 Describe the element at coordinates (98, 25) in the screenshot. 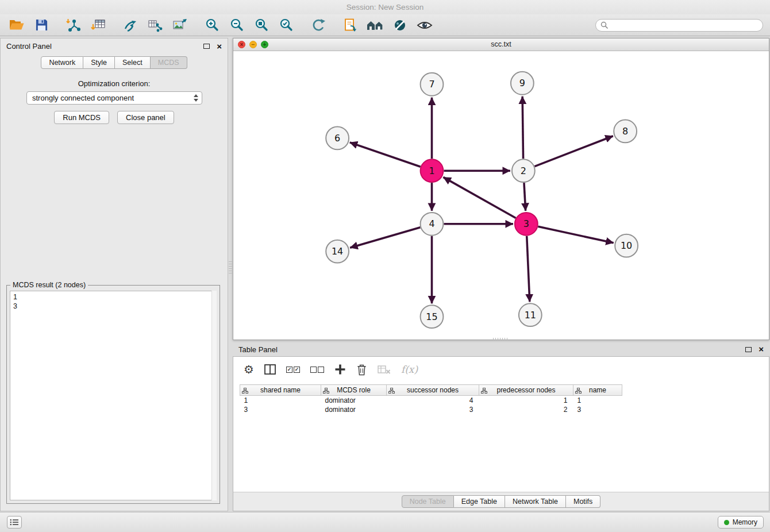

I see `import-table-button` at that location.